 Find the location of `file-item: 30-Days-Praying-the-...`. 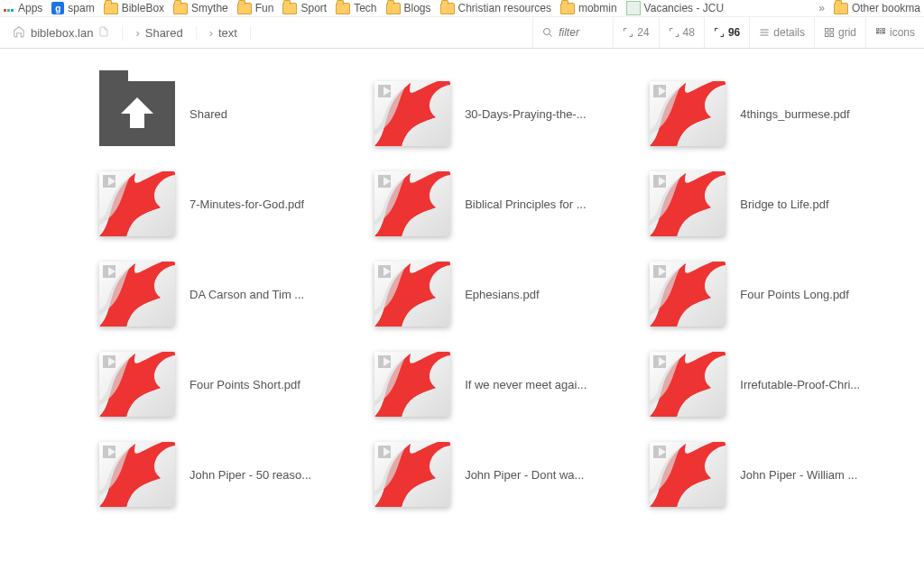

file-item: 30-Days-Praying-the-... is located at coordinates (480, 114).